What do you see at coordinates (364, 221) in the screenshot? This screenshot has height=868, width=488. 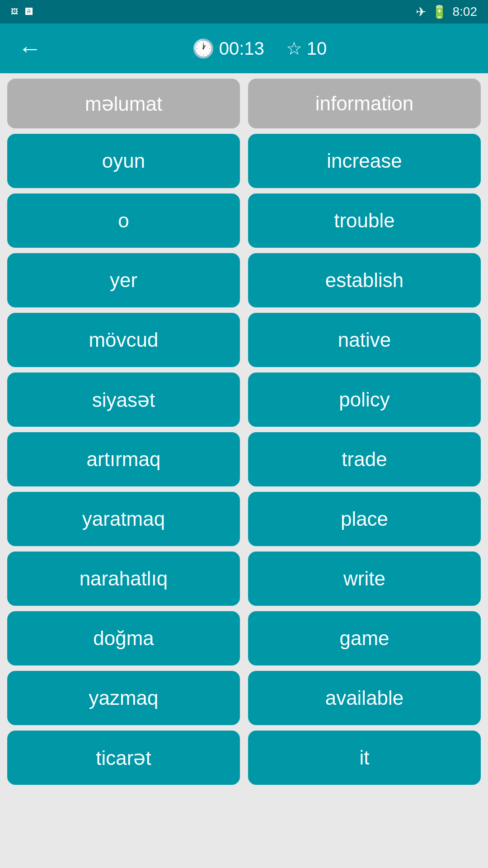 I see `right-word-1: trouble` at bounding box center [364, 221].